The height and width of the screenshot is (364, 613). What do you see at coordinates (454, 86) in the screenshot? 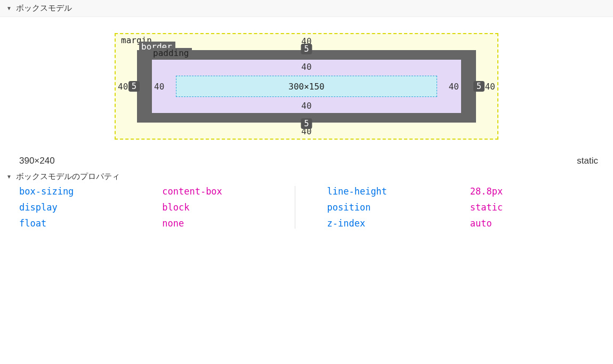
I see `padding-right-value: 40` at bounding box center [454, 86].